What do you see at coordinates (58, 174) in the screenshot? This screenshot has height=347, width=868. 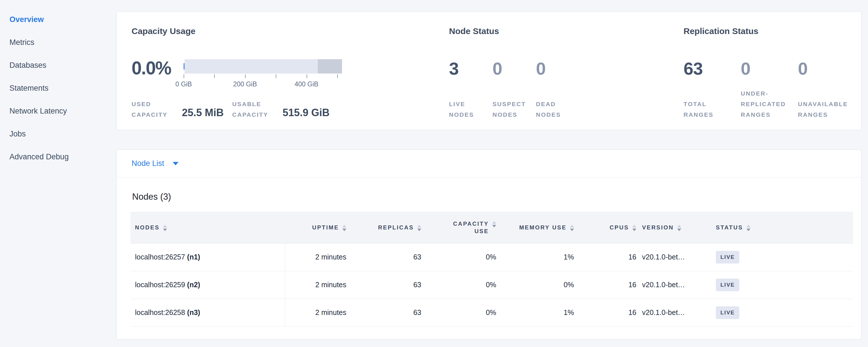 I see `sidebar: Overview Metrics Databases Statements Ne…` at bounding box center [58, 174].